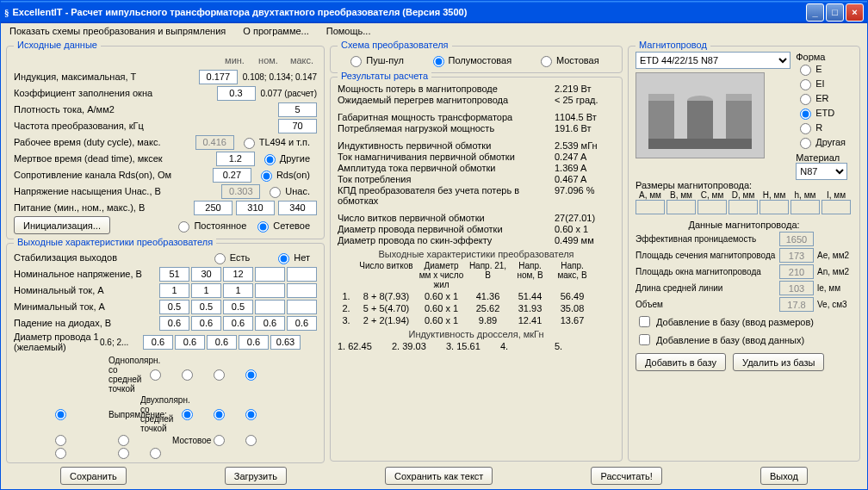 The image size is (868, 490). What do you see at coordinates (806, 100) in the screenshot?
I see `form-er-radio` at bounding box center [806, 100].